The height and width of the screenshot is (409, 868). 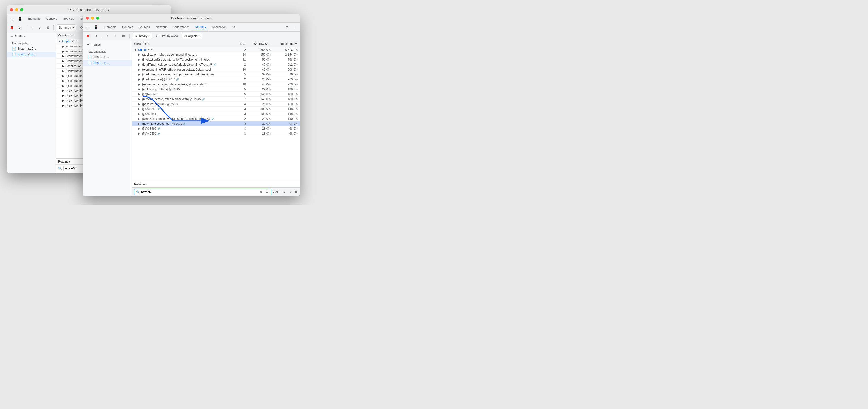 What do you see at coordinates (123, 36) in the screenshot?
I see `collect-btn-2: ⊞` at bounding box center [123, 36].